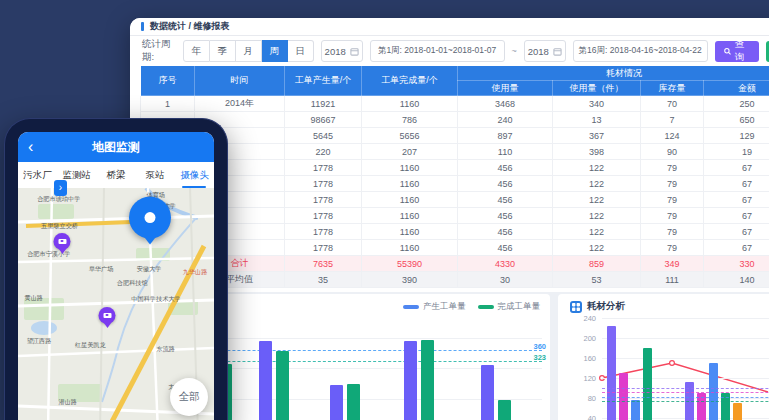  Describe the element at coordinates (156, 300) in the screenshot. I see `map-label: 中国科学技术大学` at that location.